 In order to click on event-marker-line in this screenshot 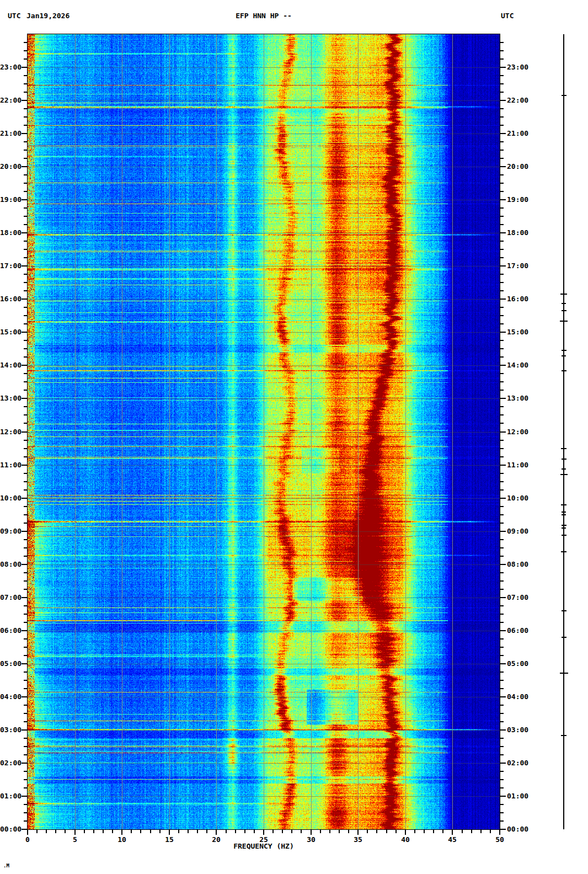, I will do `click(564, 431)`.